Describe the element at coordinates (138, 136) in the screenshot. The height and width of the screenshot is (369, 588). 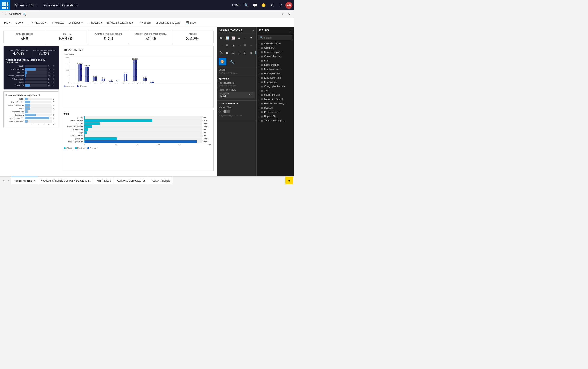
I see `fte-bar-row: Merchandising 1.00` at that location.